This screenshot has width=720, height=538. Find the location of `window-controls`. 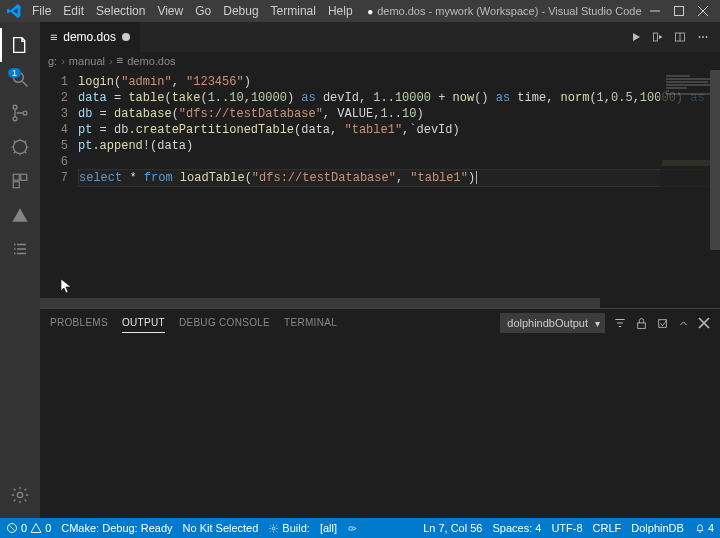

window-controls is located at coordinates (682, 11).